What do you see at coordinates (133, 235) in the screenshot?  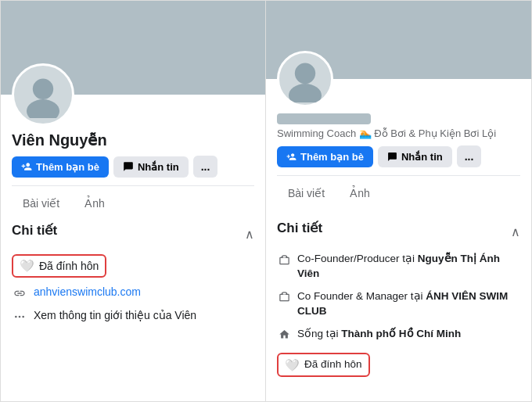 I see `section-header-left: Chi tiết ∧` at bounding box center [133, 235].